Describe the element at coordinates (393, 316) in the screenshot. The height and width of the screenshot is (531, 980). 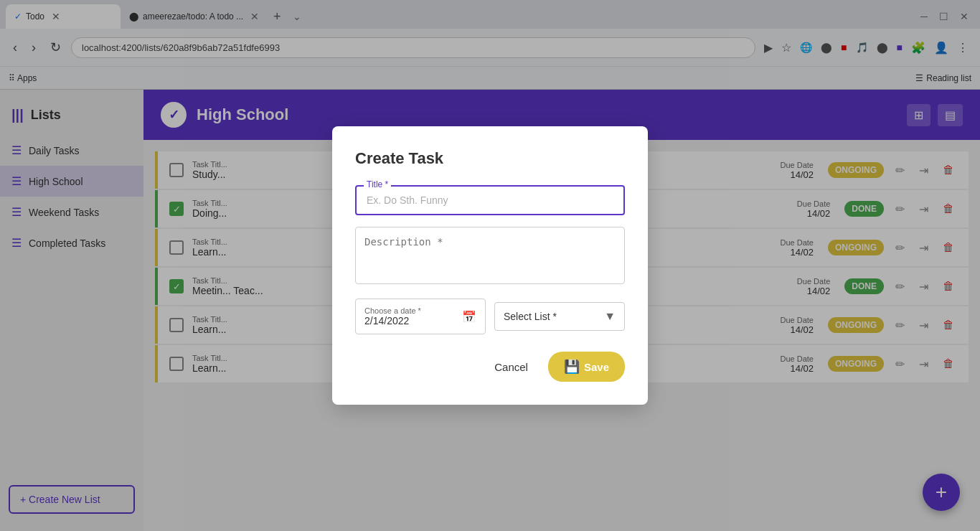
I see `date-field-content: Choose a date * 2/14/2022` at that location.